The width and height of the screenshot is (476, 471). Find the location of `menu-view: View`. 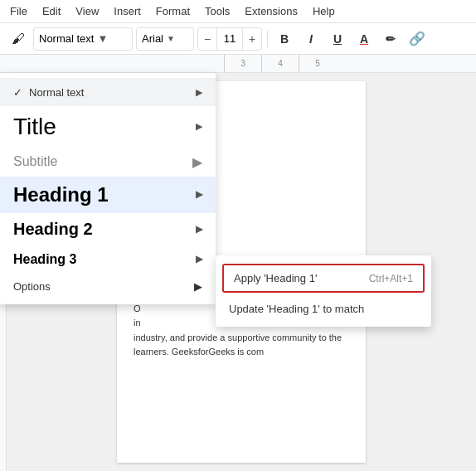

menu-view: View is located at coordinates (87, 12).